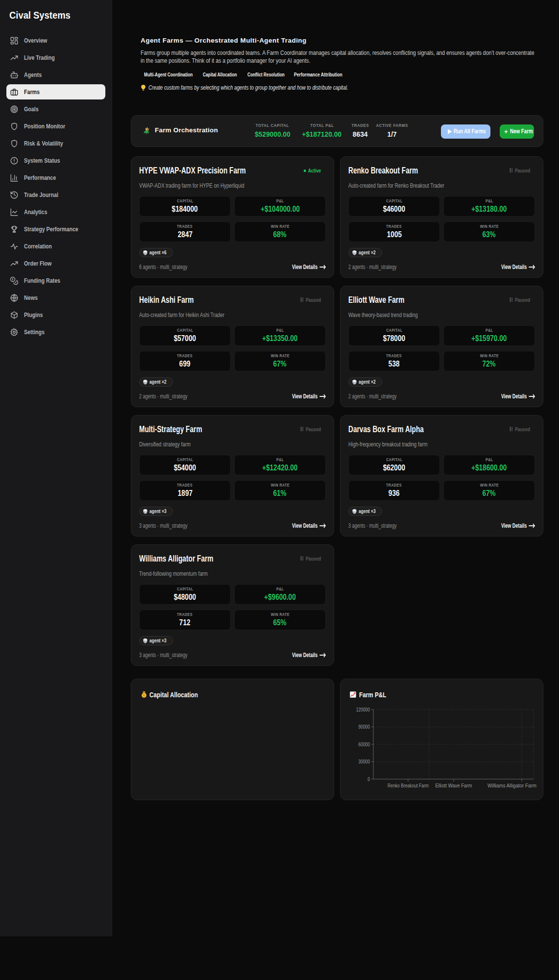 The width and height of the screenshot is (559, 980). What do you see at coordinates (454, 785) in the screenshot?
I see `svg-text: Elliott Wave Farm` at bounding box center [454, 785].